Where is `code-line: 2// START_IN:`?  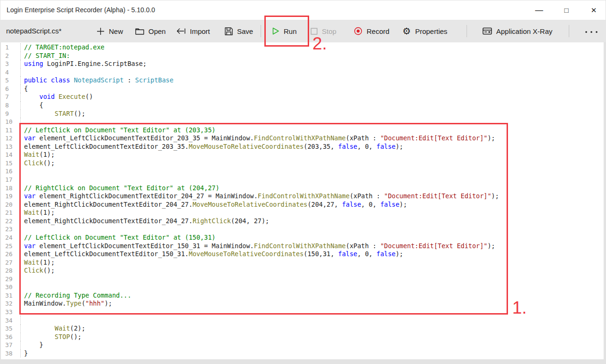 code-line: 2// START_IN: is located at coordinates (303, 56).